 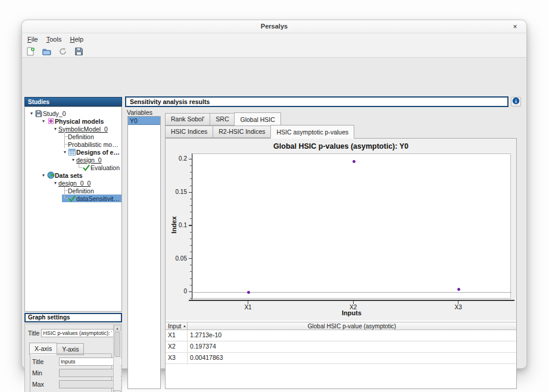 What do you see at coordinates (312, 132) in the screenshot?
I see `subtab-hsic-asymptotic-p-values: HSIC asymptotic p-values` at bounding box center [312, 132].